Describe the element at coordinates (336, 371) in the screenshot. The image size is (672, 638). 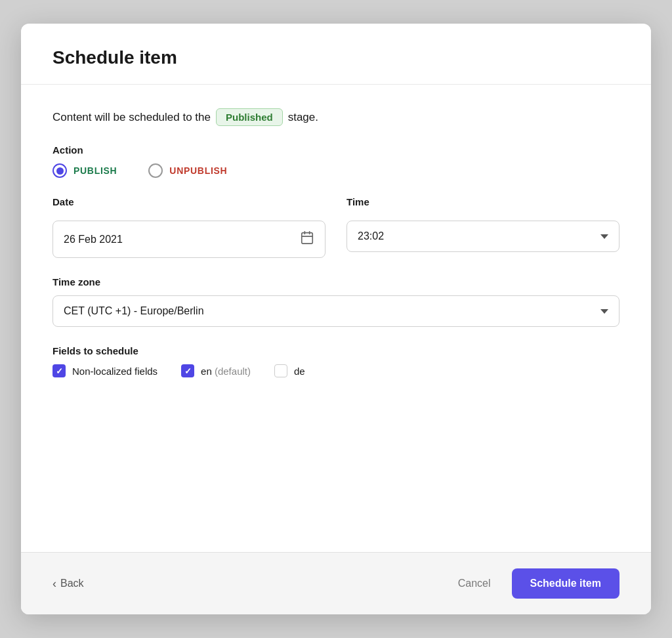
I see `checkboxes-row: ✓ Non-localized fields ✓ en (default)` at that location.